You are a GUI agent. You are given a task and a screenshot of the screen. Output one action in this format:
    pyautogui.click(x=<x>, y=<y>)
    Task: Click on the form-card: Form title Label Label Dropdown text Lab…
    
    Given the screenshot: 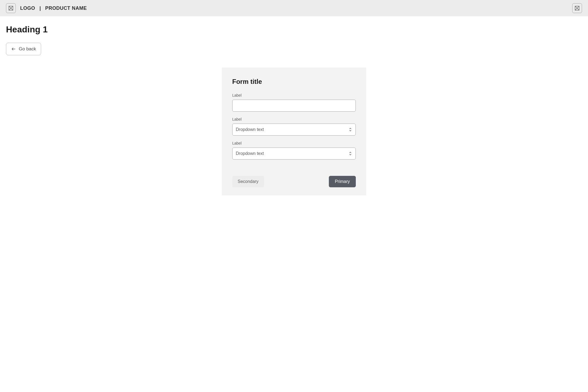 What is the action you would take?
    pyautogui.click(x=294, y=131)
    